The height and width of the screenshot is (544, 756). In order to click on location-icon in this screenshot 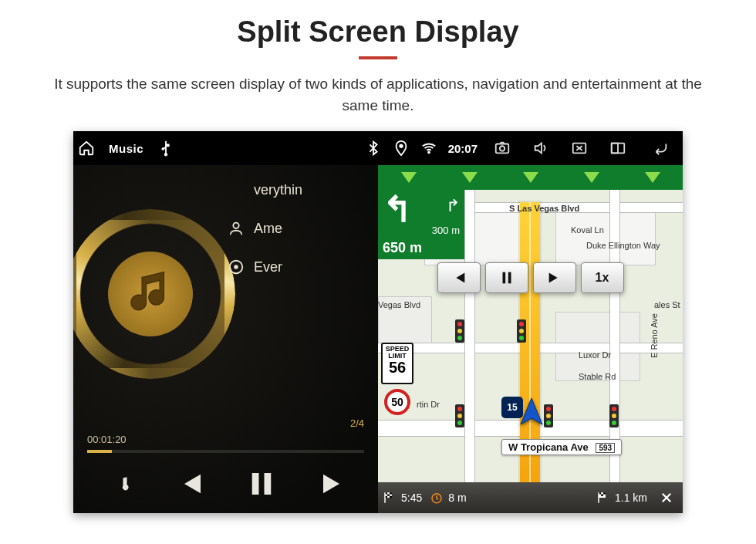, I will do `click(401, 148)`.